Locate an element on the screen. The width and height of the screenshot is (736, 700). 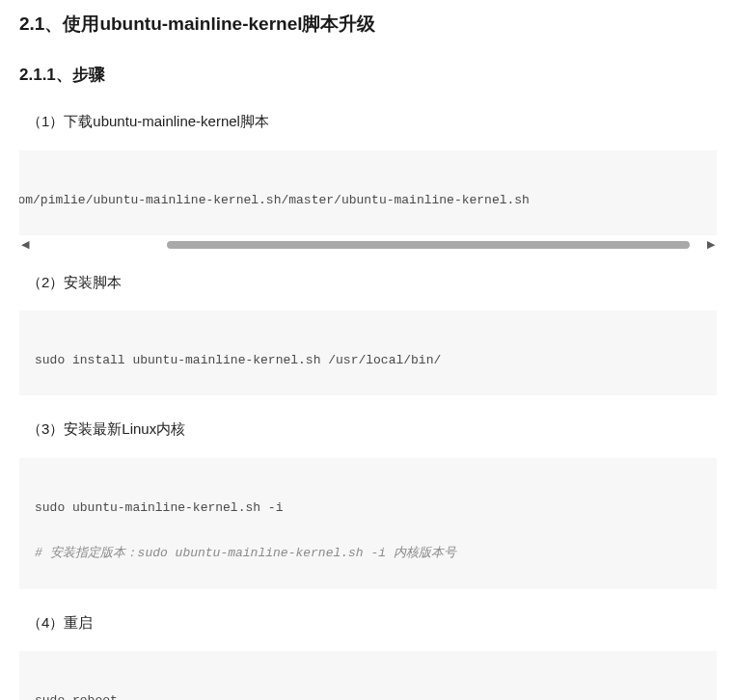
code-block-2: sudo install ubuntu-mainline-kernel.sh /… is located at coordinates (368, 353).